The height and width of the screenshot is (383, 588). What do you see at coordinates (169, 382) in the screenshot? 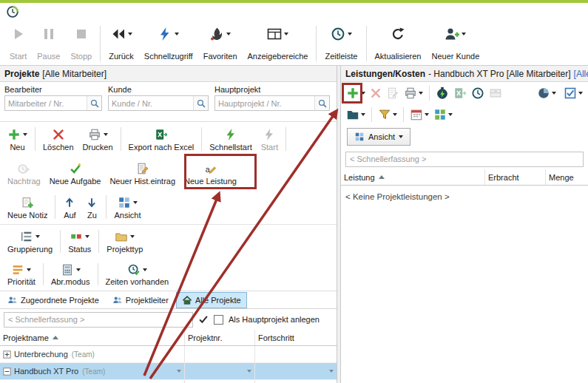
I see `table-row-kapitel: Kapitel "Konfiguration"` at bounding box center [169, 382].